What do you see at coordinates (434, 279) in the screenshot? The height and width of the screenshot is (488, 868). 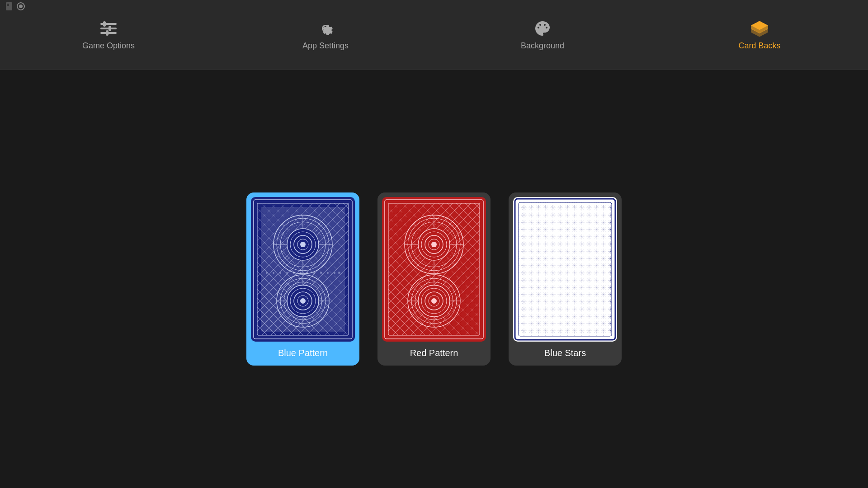 I see `card-red-pattern: Red Pattern` at bounding box center [434, 279].